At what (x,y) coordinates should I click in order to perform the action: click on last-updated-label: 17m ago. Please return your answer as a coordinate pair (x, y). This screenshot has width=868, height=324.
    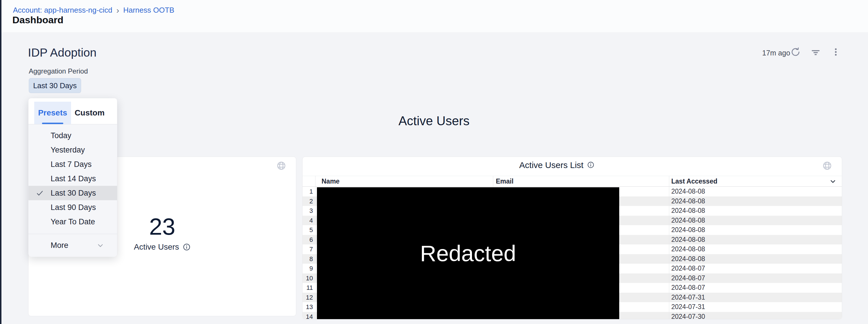
    Looking at the image, I should click on (776, 53).